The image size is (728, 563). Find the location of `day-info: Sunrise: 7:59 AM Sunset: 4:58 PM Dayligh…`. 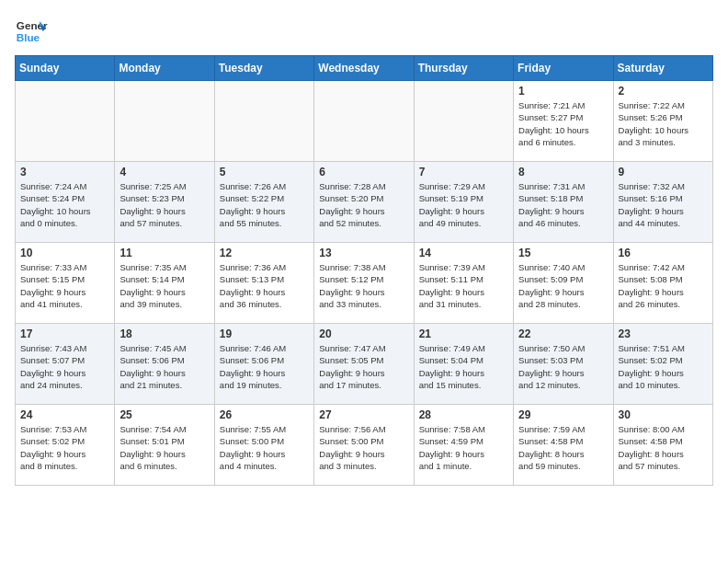

day-info: Sunrise: 7:59 AM Sunset: 4:58 PM Dayligh… is located at coordinates (563, 447).